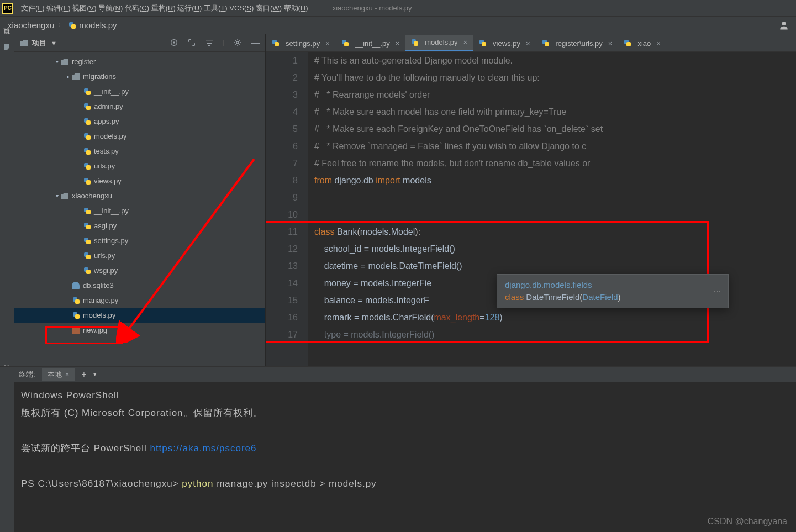 This screenshot has width=796, height=532. I want to click on code-line: # * Make sure each model has one field w…, so click(555, 112).